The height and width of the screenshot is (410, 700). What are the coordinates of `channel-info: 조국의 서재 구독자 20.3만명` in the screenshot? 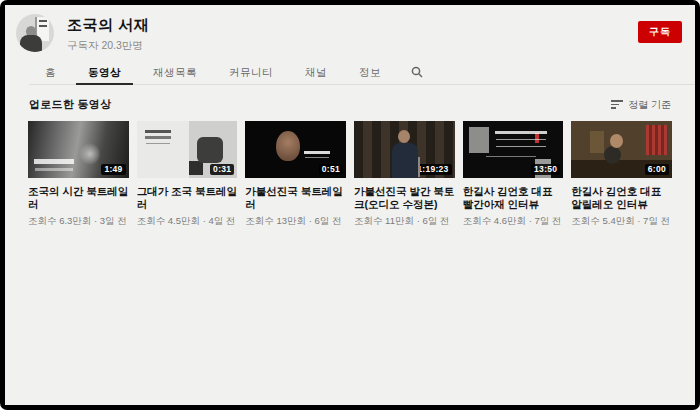 It's located at (108, 34).